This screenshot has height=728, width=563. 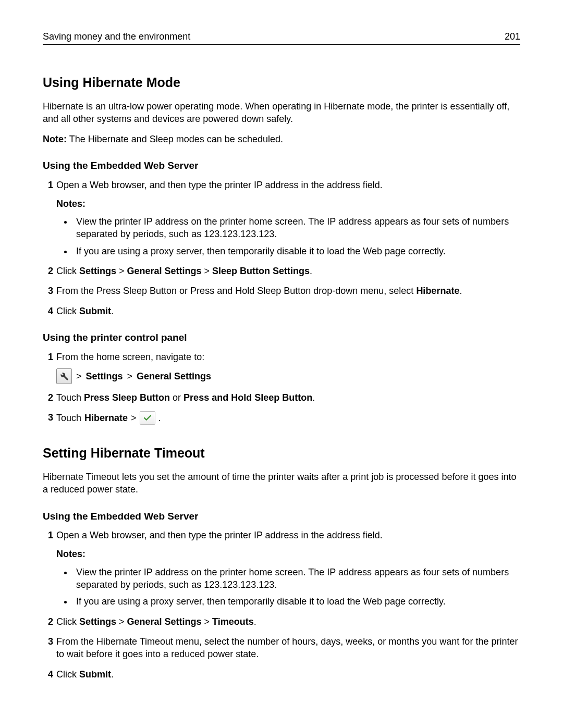 I want to click on hibernate-timeout-intro: Hibernate Timeout lets you set the amoun…, so click(x=282, y=484).